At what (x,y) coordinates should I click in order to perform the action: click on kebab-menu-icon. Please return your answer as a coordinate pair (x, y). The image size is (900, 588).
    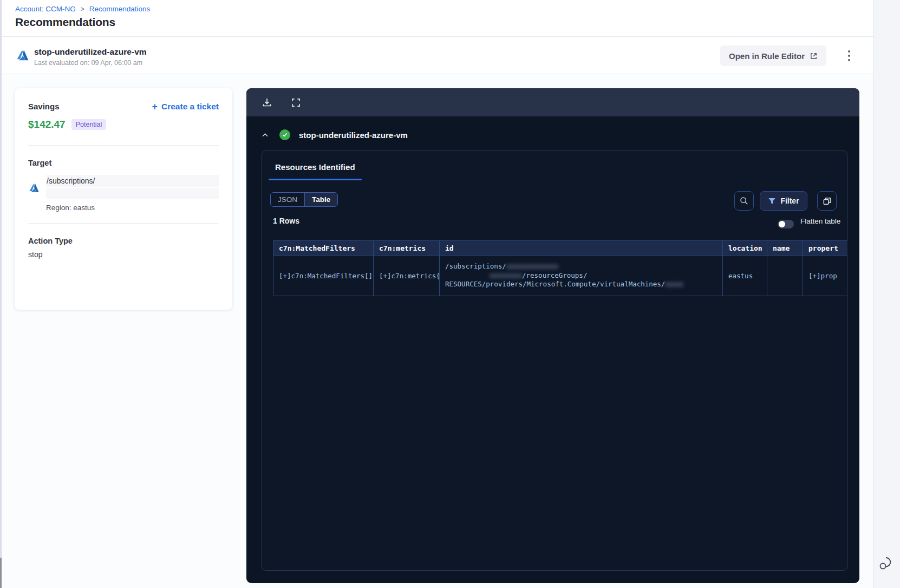
    Looking at the image, I should click on (849, 56).